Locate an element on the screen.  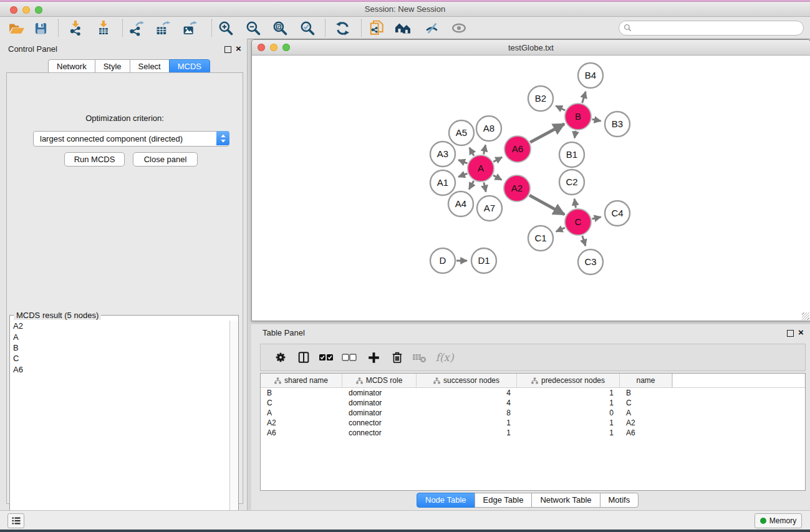
graph-edge-A6-B is located at coordinates (547, 133).